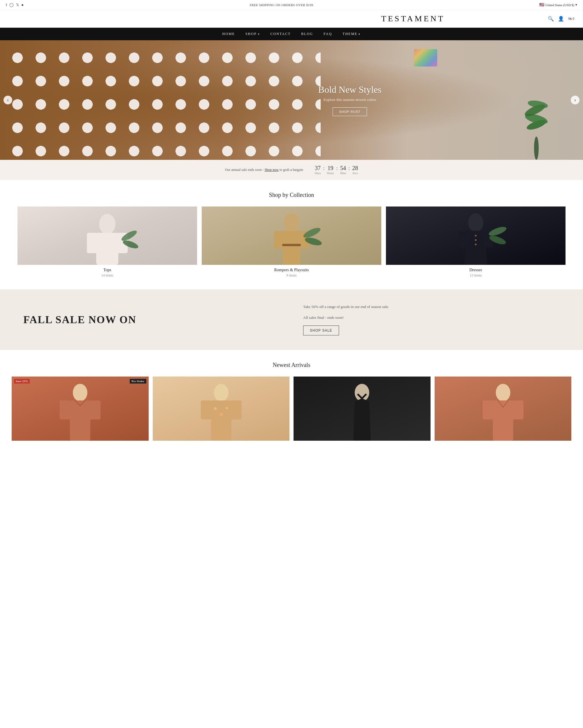 Image resolution: width=583 pixels, height=728 pixels. I want to click on sale-title: FALL SALE NOW ON, so click(151, 320).